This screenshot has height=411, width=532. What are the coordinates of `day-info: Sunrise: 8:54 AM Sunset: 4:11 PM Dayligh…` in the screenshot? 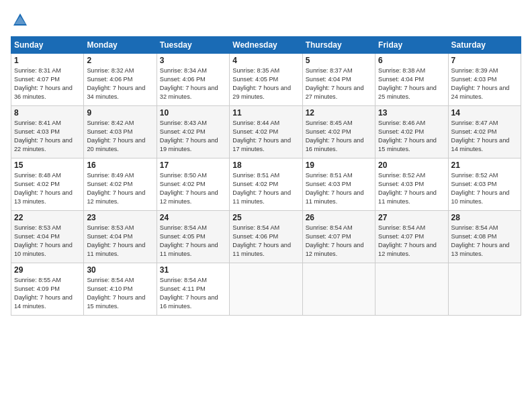 It's located at (193, 293).